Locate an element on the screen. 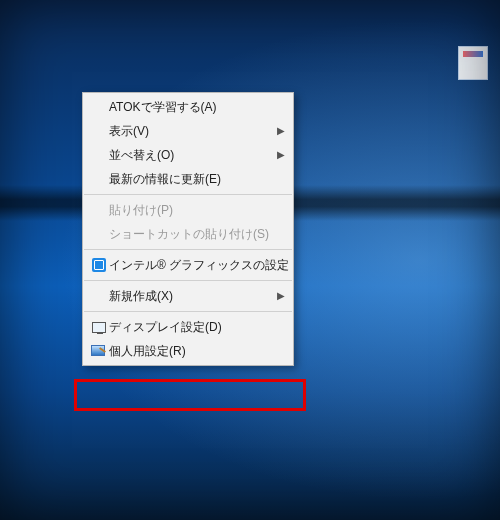 The width and height of the screenshot is (500, 520). menu-item-display-settings: ディスプレイ設定(D) is located at coordinates (188, 327).